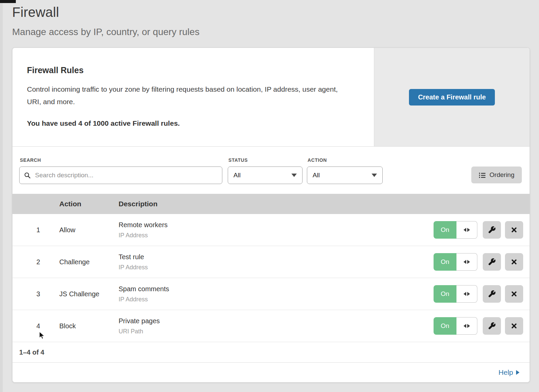  I want to click on list-ordering-icon, so click(482, 175).